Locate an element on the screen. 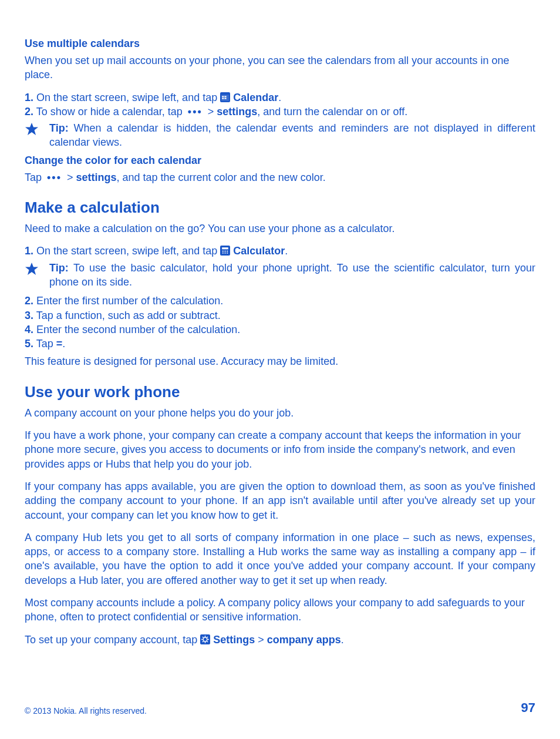 This screenshot has height=739, width=560. settings-app: Settings is located at coordinates (234, 640).